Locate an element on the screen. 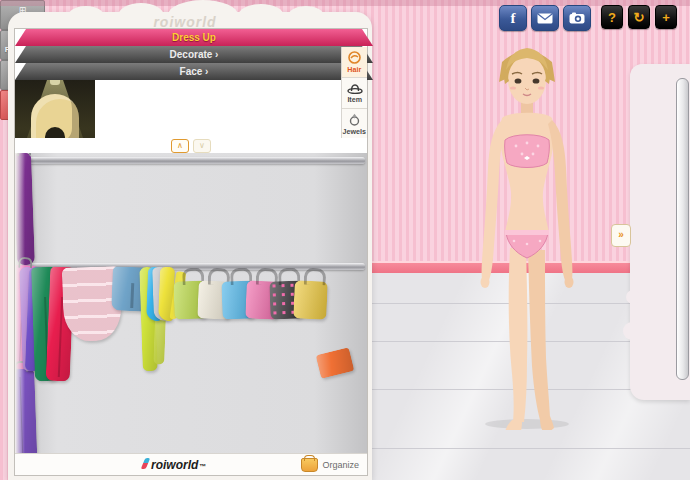 This screenshot has width=690, height=480. category-label: Jewels is located at coordinates (354, 132).